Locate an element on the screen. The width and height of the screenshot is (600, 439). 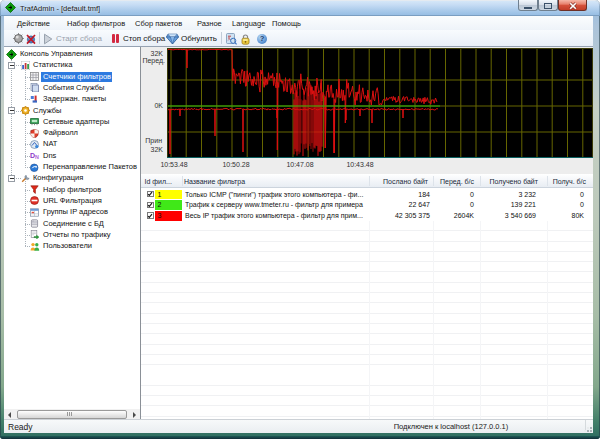
svg-text: N is located at coordinates (37, 158).